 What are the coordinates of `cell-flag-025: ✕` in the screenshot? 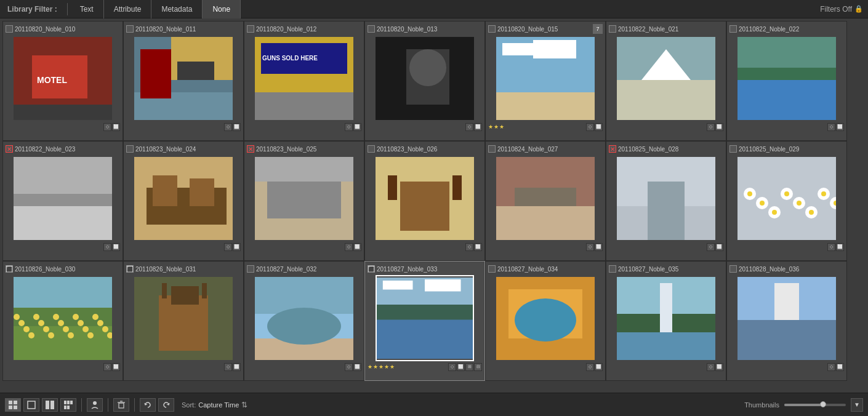 It's located at (251, 149).